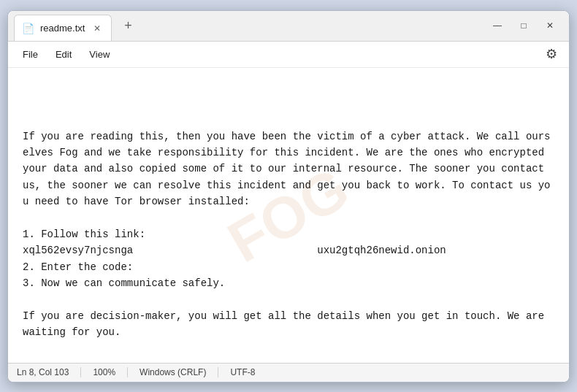 The width and height of the screenshot is (577, 392). I want to click on new-tab-button: +, so click(128, 26).